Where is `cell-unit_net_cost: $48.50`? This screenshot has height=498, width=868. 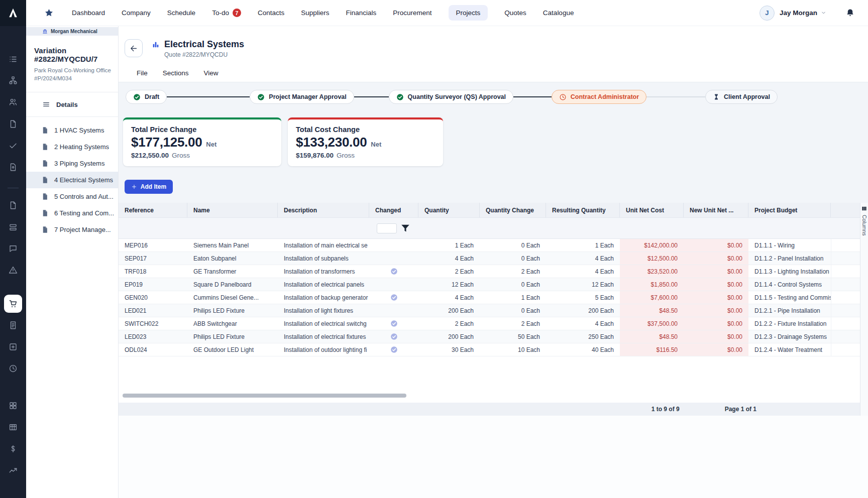 cell-unit_net_cost: $48.50 is located at coordinates (652, 336).